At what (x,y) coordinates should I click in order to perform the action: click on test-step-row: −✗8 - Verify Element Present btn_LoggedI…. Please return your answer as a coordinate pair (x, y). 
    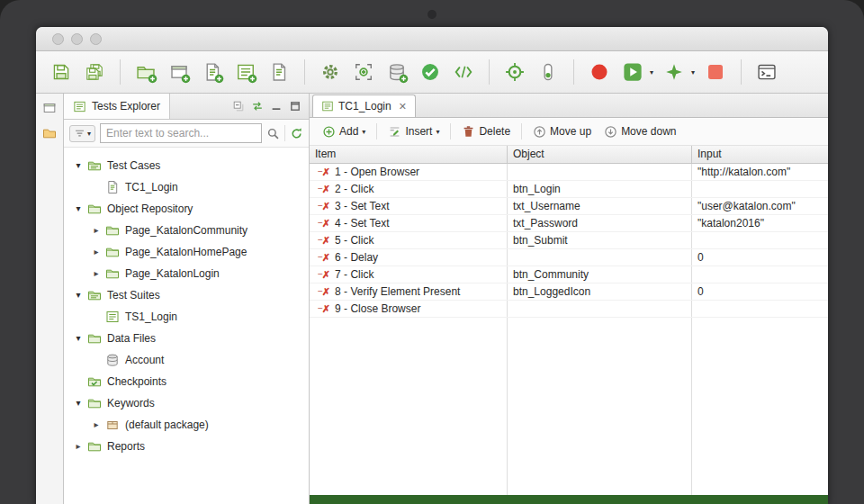
    Looking at the image, I should click on (569, 292).